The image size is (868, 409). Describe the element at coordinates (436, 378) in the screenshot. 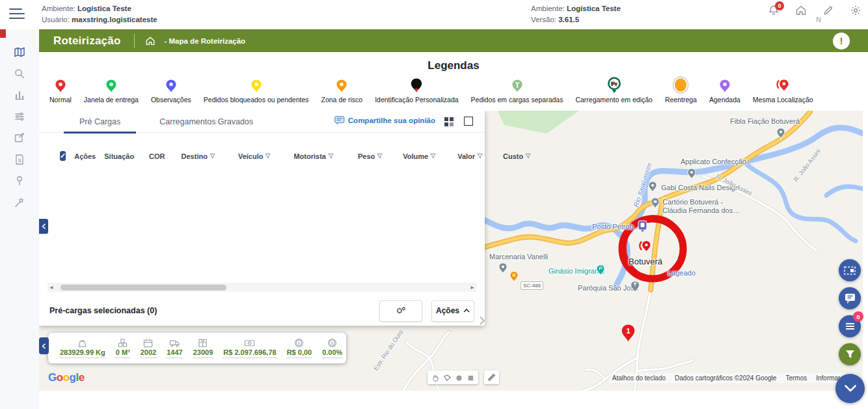

I see `pan-hand-icon` at that location.